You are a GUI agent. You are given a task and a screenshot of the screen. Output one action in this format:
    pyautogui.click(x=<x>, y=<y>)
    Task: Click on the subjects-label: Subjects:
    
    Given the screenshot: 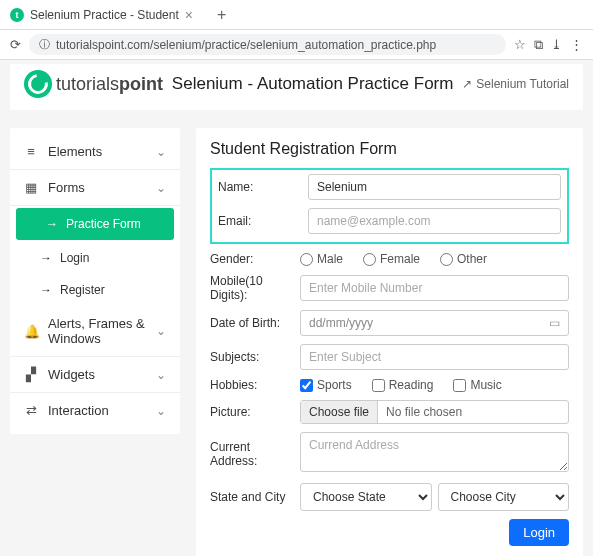 What is the action you would take?
    pyautogui.click(x=255, y=357)
    